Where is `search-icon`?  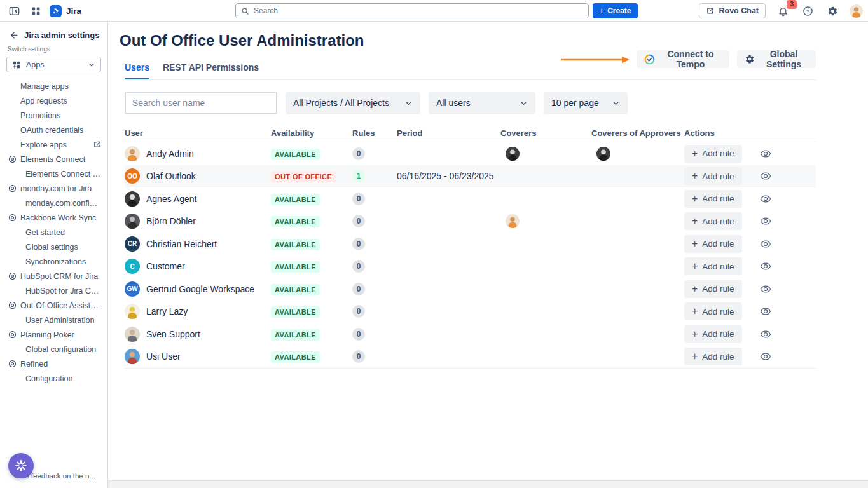 search-icon is located at coordinates (245, 11).